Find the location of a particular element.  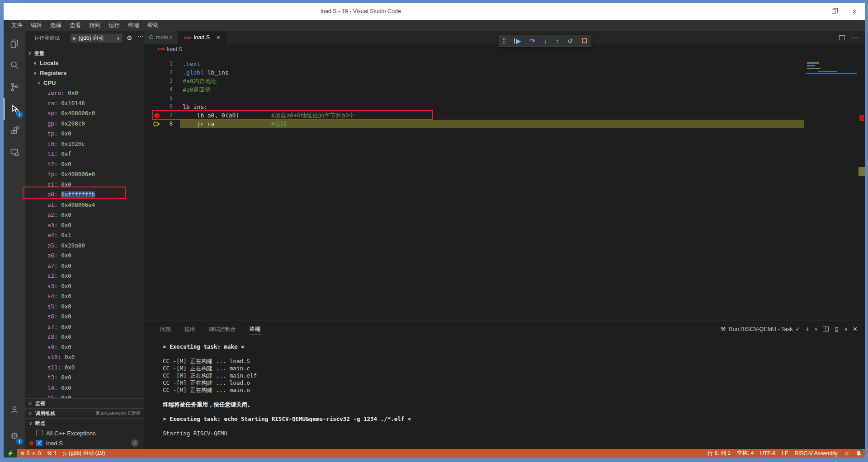

menu-item: 选择 is located at coordinates (56, 25).